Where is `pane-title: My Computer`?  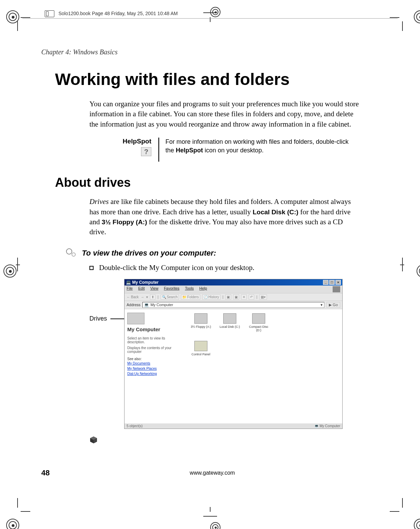
pane-title: My Computer is located at coordinates (155, 330).